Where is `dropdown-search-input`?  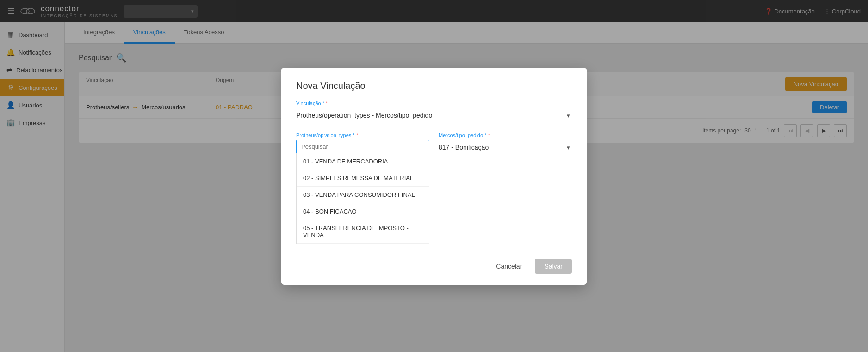 dropdown-search-input is located at coordinates (363, 146).